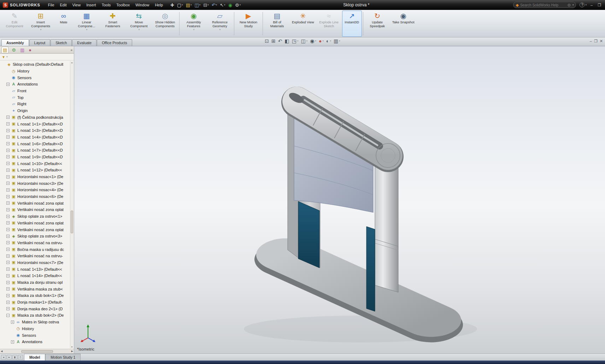 This screenshot has width=605, height=364. Describe the element at coordinates (206, 5) in the screenshot. I see `print-button: ⊟▾` at that location.